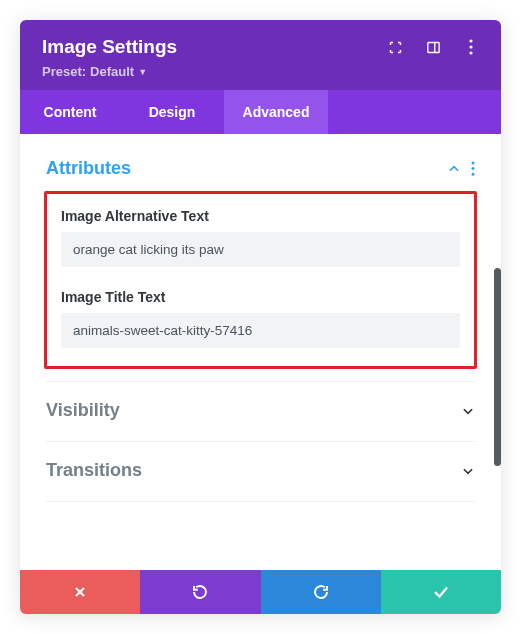 Image resolution: width=521 pixels, height=634 pixels. What do you see at coordinates (433, 47) in the screenshot?
I see `header-actions` at bounding box center [433, 47].